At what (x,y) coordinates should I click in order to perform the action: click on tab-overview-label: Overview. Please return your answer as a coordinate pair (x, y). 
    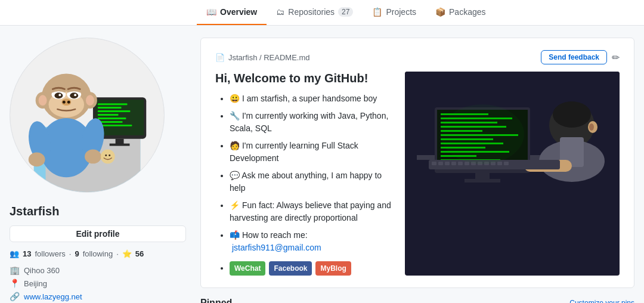
    Looking at the image, I should click on (239, 12).